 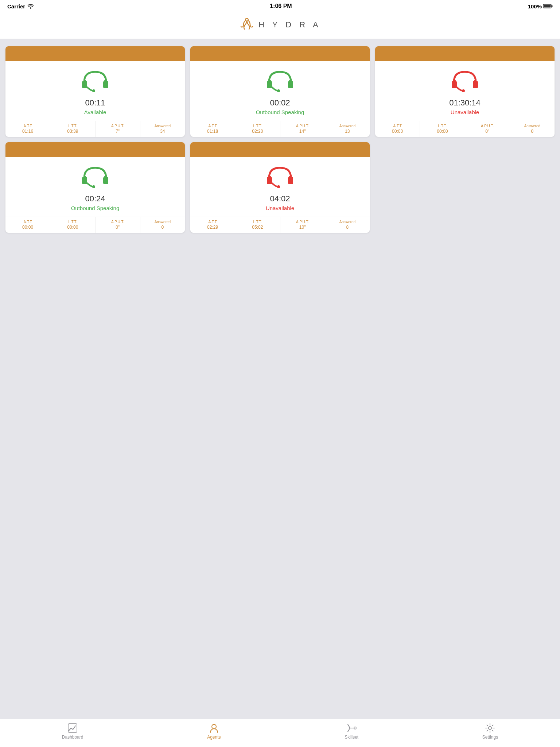 I want to click on tab-dashboard: Dashboard, so click(x=73, y=731).